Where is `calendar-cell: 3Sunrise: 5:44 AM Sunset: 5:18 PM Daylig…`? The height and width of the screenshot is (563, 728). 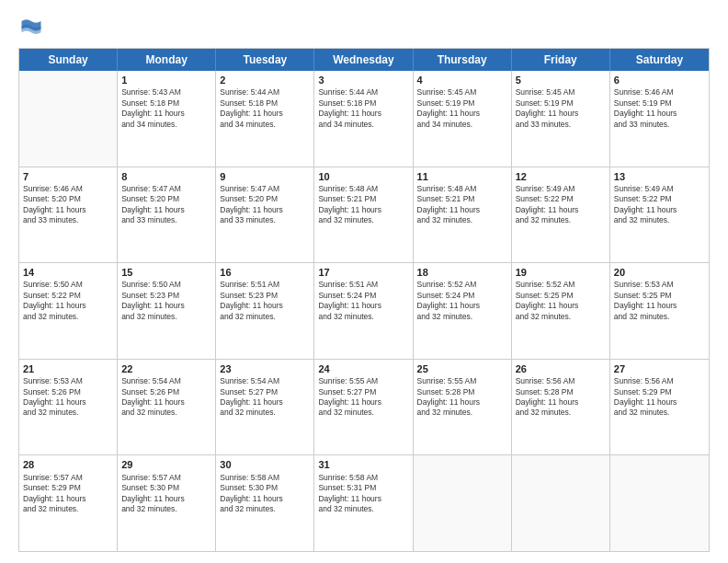
calendar-cell: 3Sunrise: 5:44 AM Sunset: 5:18 PM Daylig… is located at coordinates (364, 119).